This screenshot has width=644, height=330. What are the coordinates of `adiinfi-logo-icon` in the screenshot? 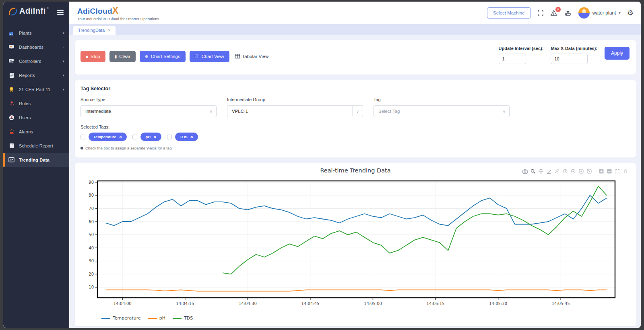 It's located at (13, 12).